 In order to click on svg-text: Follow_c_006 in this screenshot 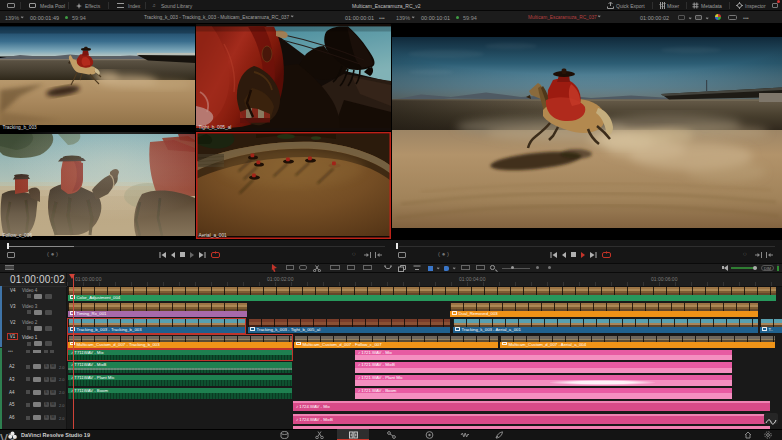, I will do `click(18, 236)`.